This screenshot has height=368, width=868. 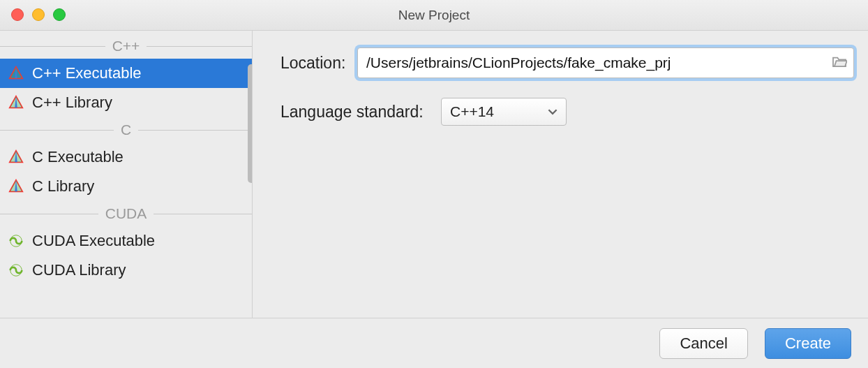 What do you see at coordinates (126, 46) in the screenshot?
I see `sidebar-section-cpp: C++` at bounding box center [126, 46].